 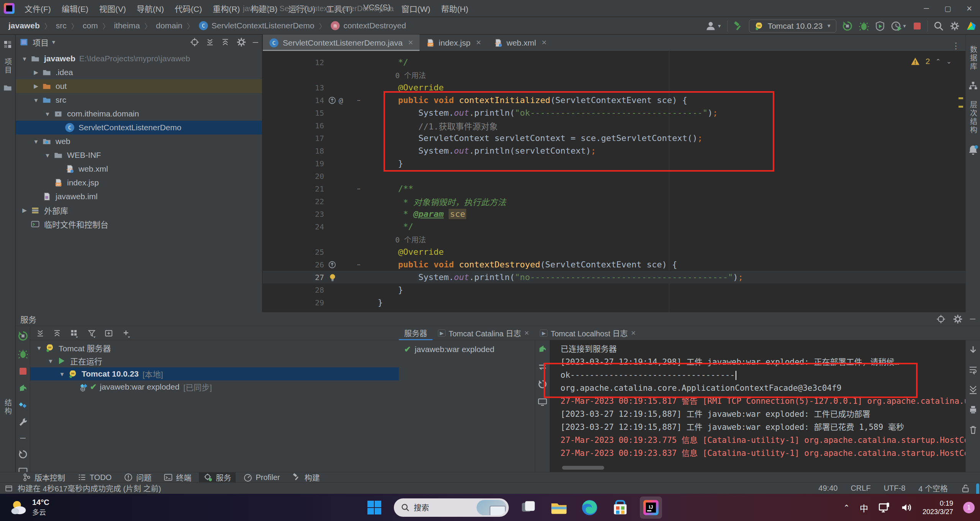 I want to click on code-line-26: 26− public void contextDestroyed(Servlet…, so click(x=614, y=264).